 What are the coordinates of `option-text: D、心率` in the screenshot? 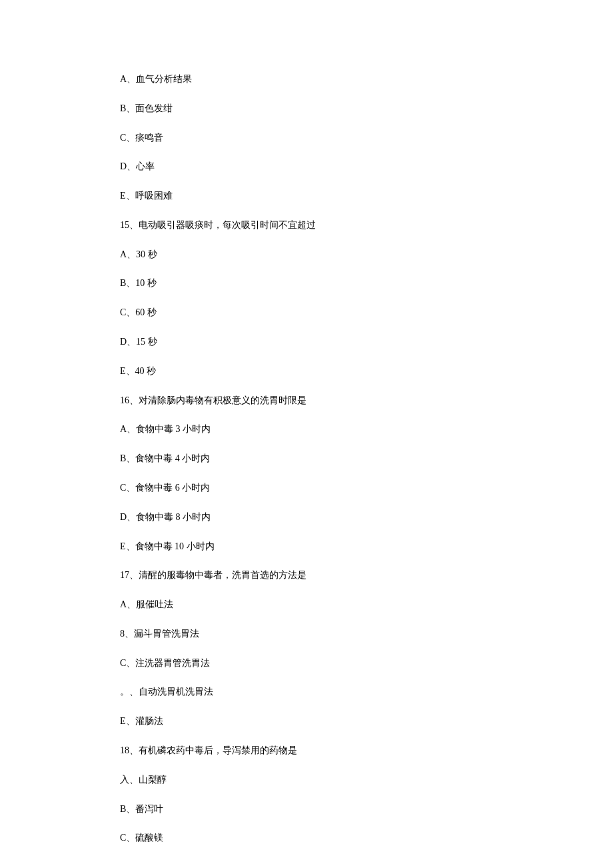 It's located at (306, 167).